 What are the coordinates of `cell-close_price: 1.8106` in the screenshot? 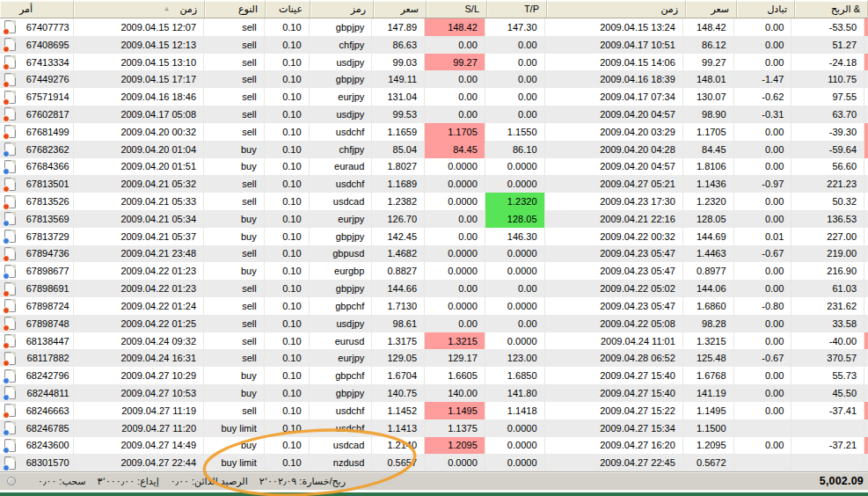 It's located at (709, 167).